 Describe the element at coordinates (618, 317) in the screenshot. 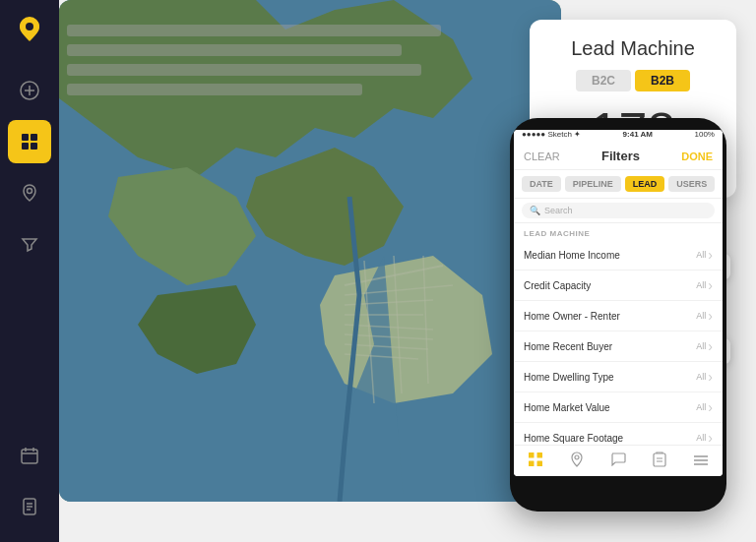

I see `list-item: Home Owner - Renter All` at that location.